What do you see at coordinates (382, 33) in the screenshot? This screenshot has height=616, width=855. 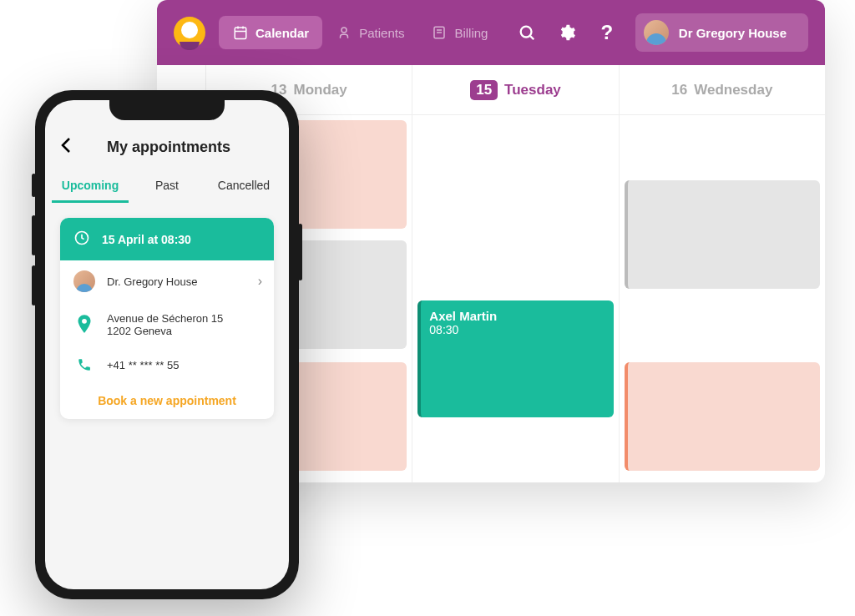 I see `nav-patients-label: Patients` at bounding box center [382, 33].